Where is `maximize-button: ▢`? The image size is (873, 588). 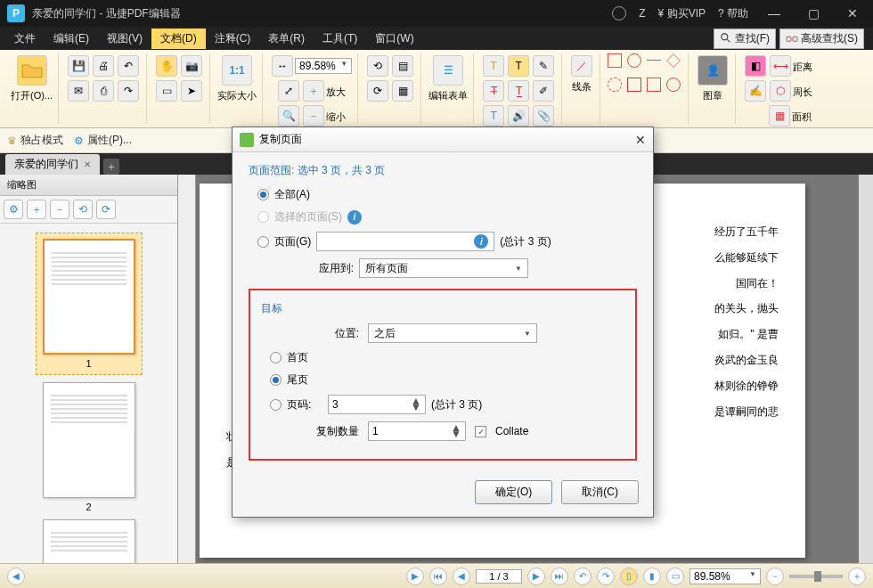 maximize-button: ▢ is located at coordinates (813, 13).